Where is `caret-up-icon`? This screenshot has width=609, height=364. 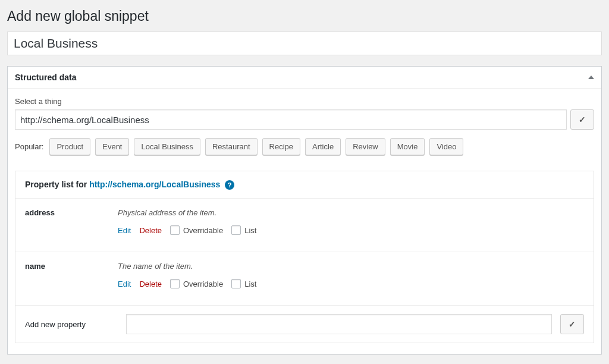
caret-up-icon is located at coordinates (591, 77).